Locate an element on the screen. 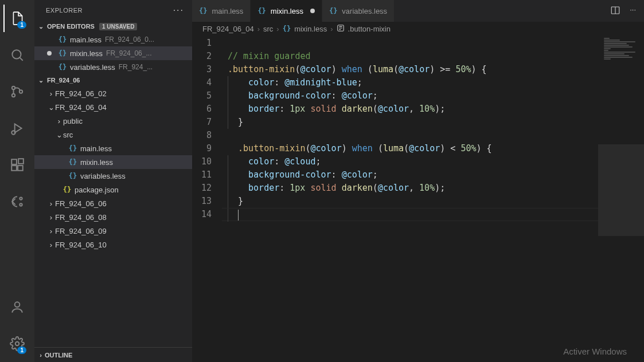 The image size is (644, 362). open-editor-item: {} variables.less FR_924_... is located at coordinates (114, 67).